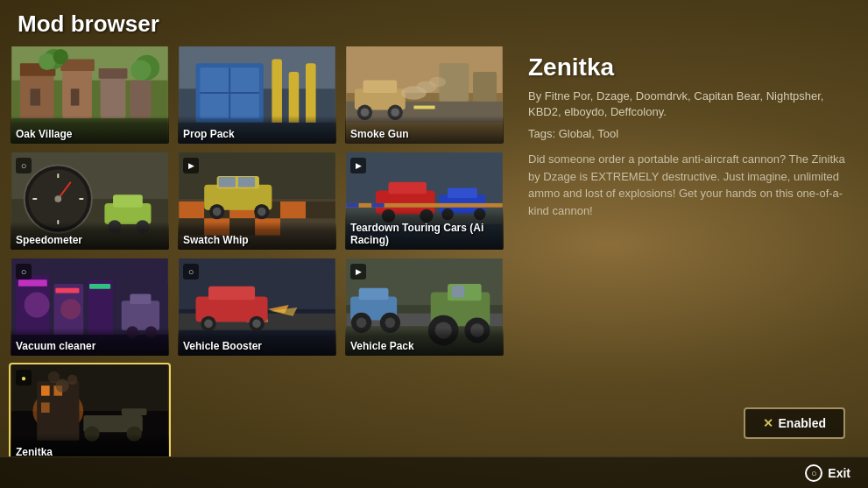 The image size is (868, 488). What do you see at coordinates (258, 236) in the screenshot?
I see `swatch-whip-label: Swatch Whip` at bounding box center [258, 236].